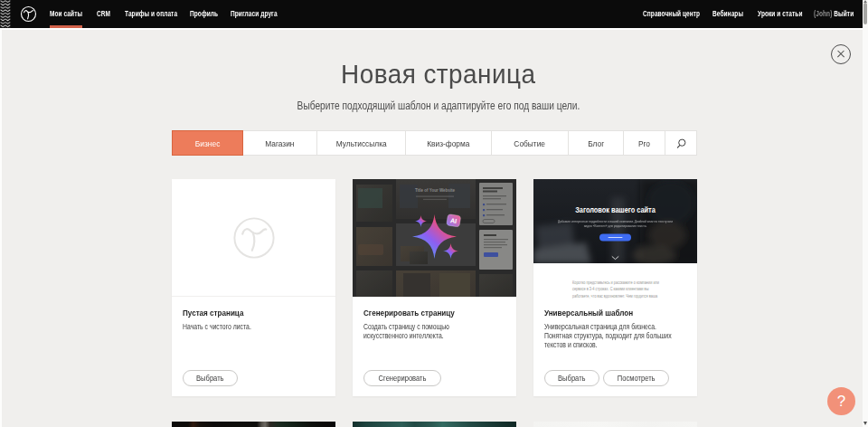 This screenshot has width=868, height=427. I want to click on nav-tariffs: Тарифы и оплата, so click(151, 14).